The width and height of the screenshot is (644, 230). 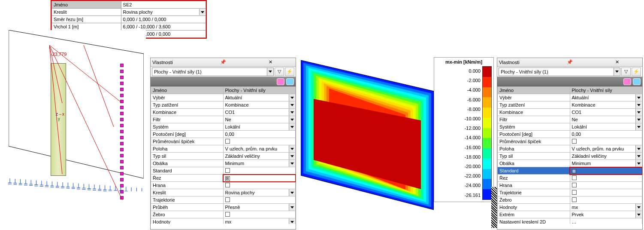 What do you see at coordinates (259, 207) in the screenshot?
I see `prop-value: Přesně` at bounding box center [259, 207].